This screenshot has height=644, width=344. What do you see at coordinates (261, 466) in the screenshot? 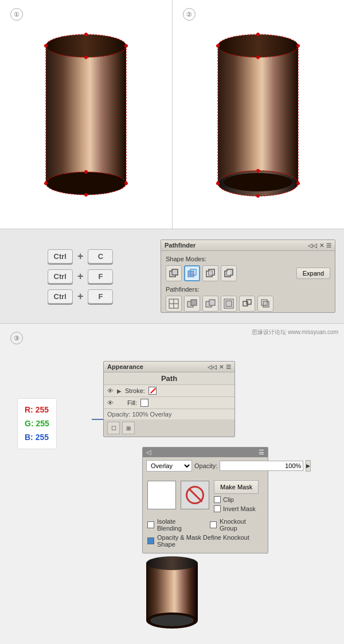
I see `opacity-input` at bounding box center [261, 466].